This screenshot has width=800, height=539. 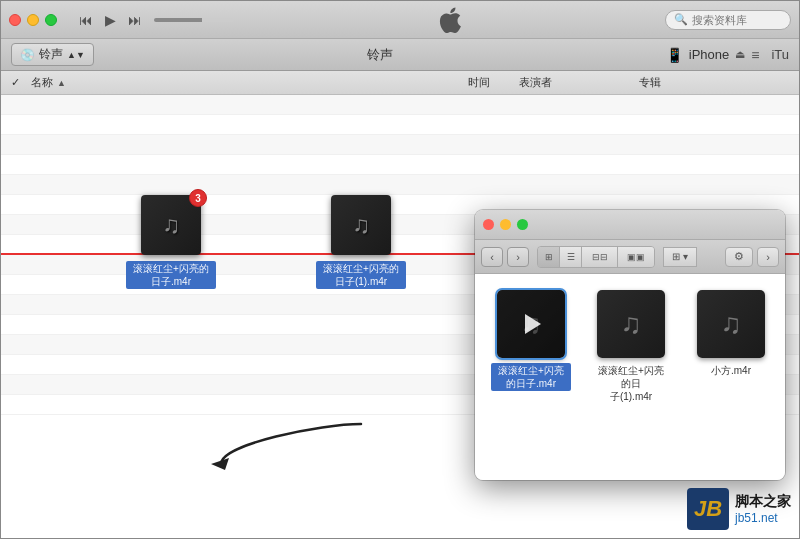 What do you see at coordinates (708, 509) in the screenshot?
I see `watermark-logo: JB` at bounding box center [708, 509].